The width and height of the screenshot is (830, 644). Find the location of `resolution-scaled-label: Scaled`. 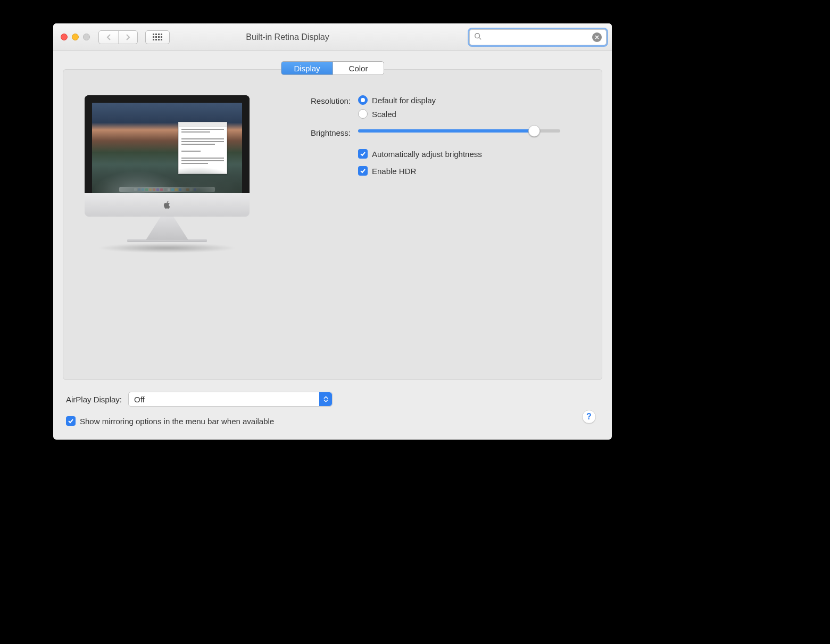

resolution-scaled-label: Scaled is located at coordinates (384, 114).